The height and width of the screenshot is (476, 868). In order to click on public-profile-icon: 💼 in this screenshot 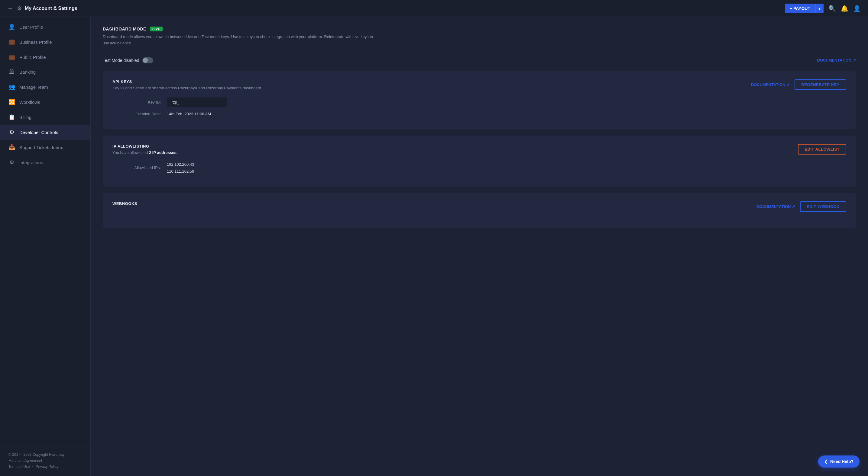, I will do `click(12, 57)`.